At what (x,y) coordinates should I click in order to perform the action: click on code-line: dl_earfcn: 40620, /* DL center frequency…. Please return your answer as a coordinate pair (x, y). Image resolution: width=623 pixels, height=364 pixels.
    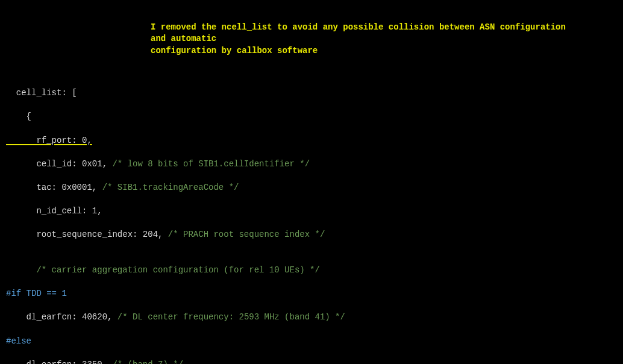
    Looking at the image, I should click on (312, 318).